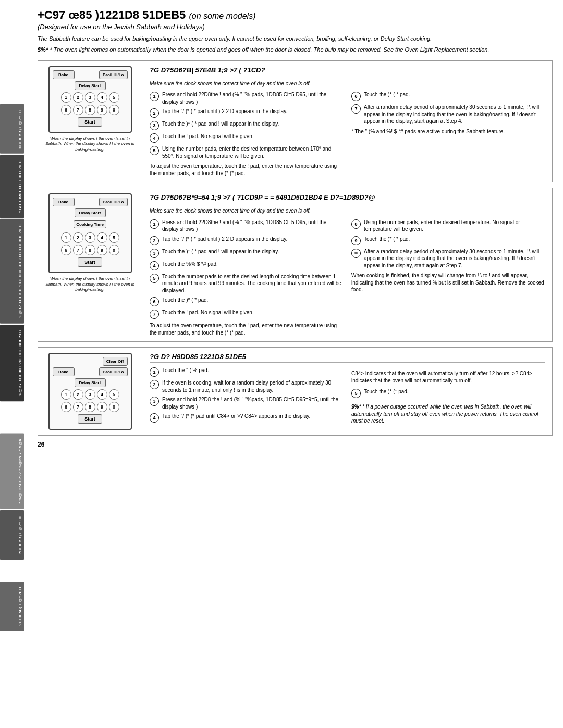  Describe the element at coordinates (252, 113) in the screenshot. I see `step-text-1-2: Tap the "/ )* ( * pad until ) 2 2 D appe…` at that location.